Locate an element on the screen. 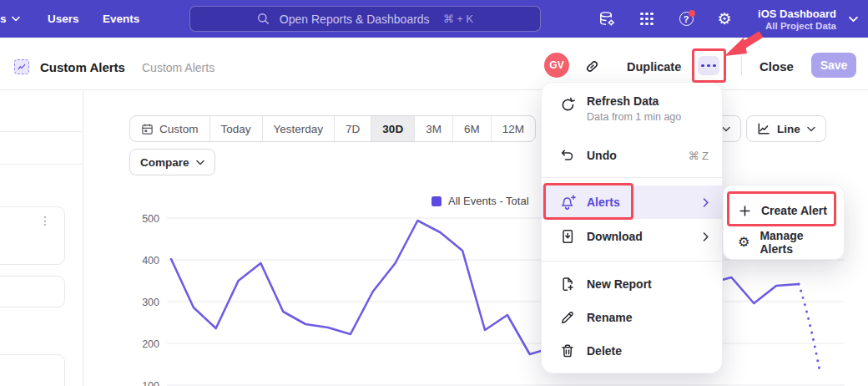  range-6m: 6M is located at coordinates (472, 129).